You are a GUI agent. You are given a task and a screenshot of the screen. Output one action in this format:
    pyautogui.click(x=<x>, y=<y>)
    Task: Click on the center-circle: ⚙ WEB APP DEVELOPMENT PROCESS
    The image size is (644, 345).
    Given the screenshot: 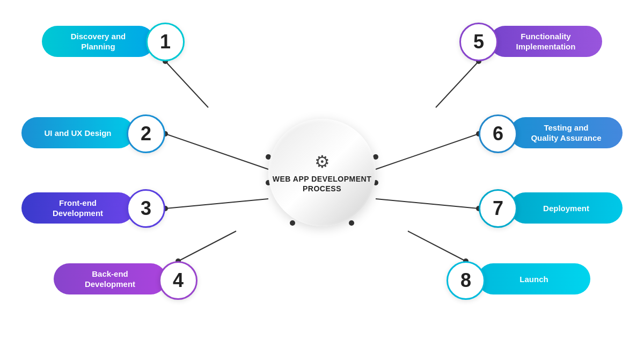 What is the action you would take?
    pyautogui.click(x=322, y=172)
    